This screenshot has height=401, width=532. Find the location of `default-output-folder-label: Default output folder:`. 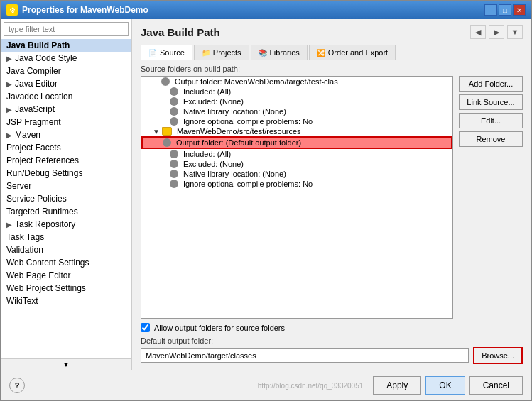

default-output-folder-label: Default output folder: is located at coordinates (332, 341).